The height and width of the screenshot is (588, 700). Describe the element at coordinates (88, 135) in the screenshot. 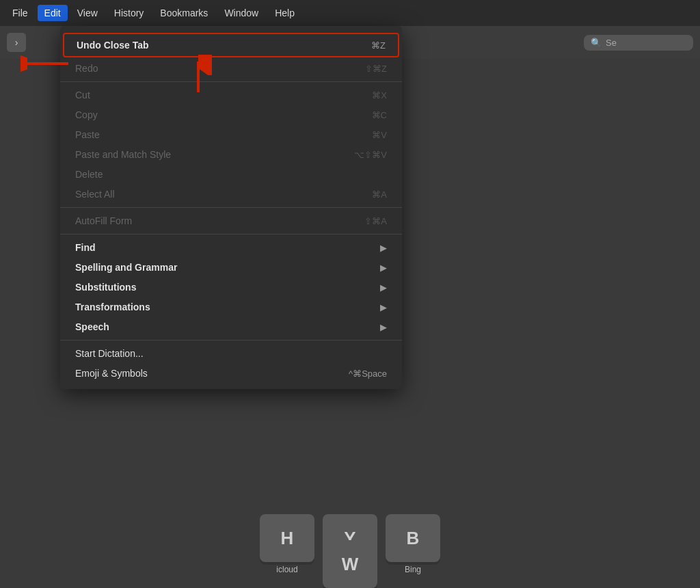

I see `paste-label: Paste` at that location.